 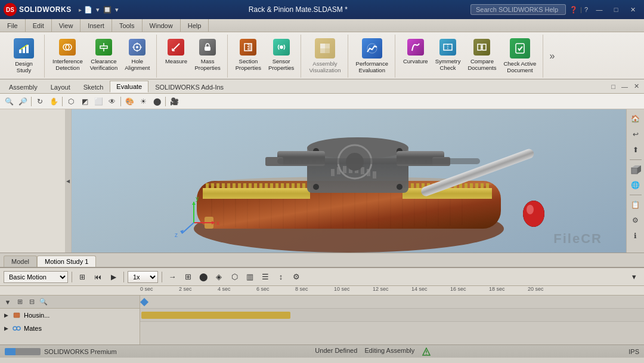 What do you see at coordinates (448, 55) in the screenshot?
I see `symmetry-check-button: SymmetryCheck` at bounding box center [448, 55].